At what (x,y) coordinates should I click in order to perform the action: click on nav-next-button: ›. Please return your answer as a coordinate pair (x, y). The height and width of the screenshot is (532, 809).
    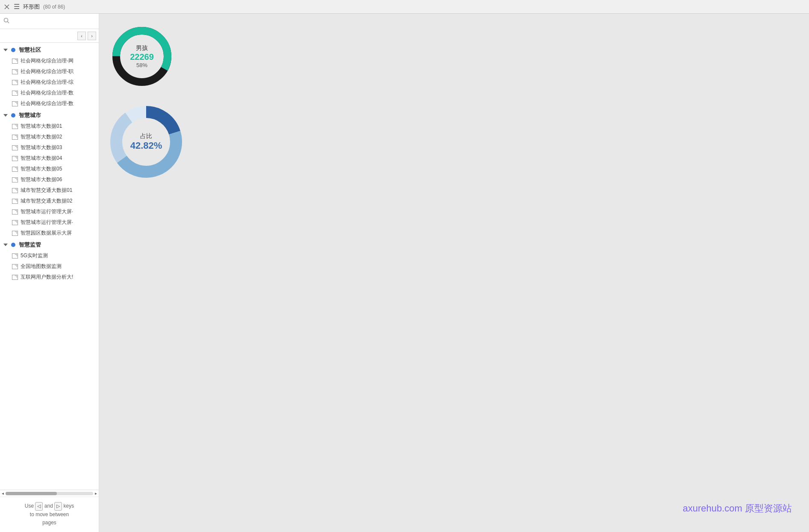
    Looking at the image, I should click on (92, 36).